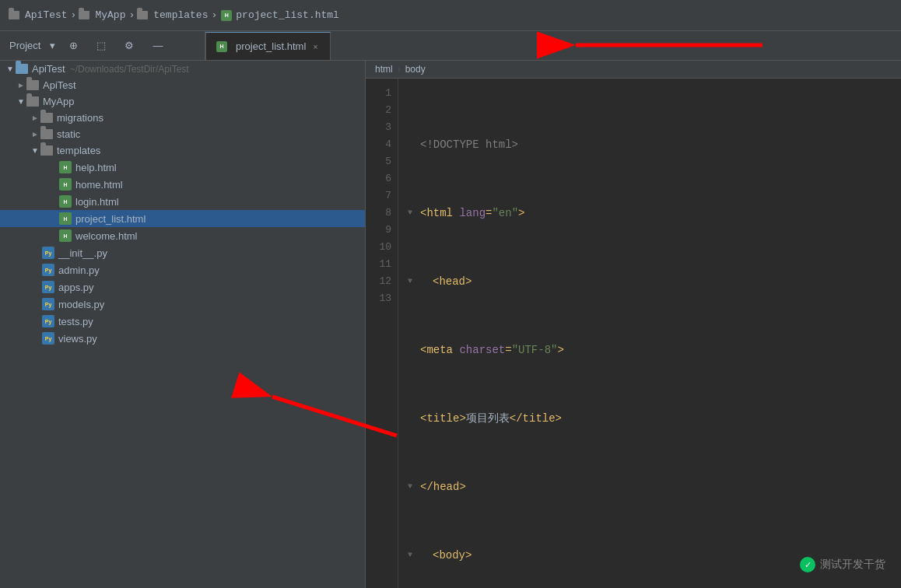 The width and height of the screenshot is (901, 588). Describe the element at coordinates (131, 16) in the screenshot. I see `breadcrumb-sep-2: ›` at that location.